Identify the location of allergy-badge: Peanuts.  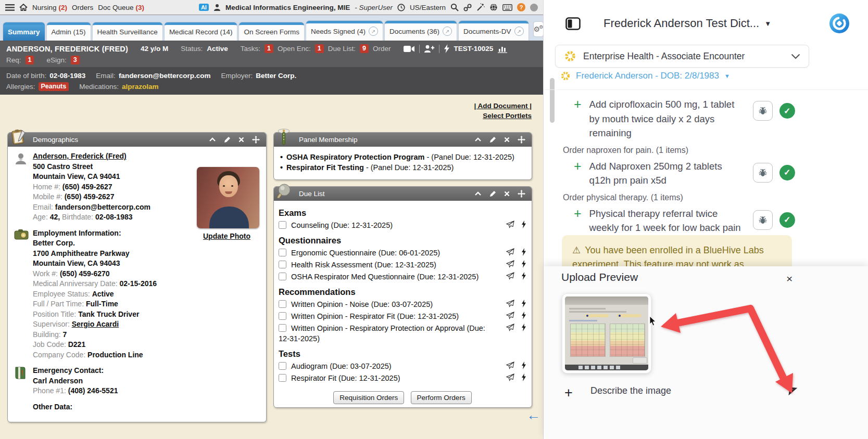
(54, 86).